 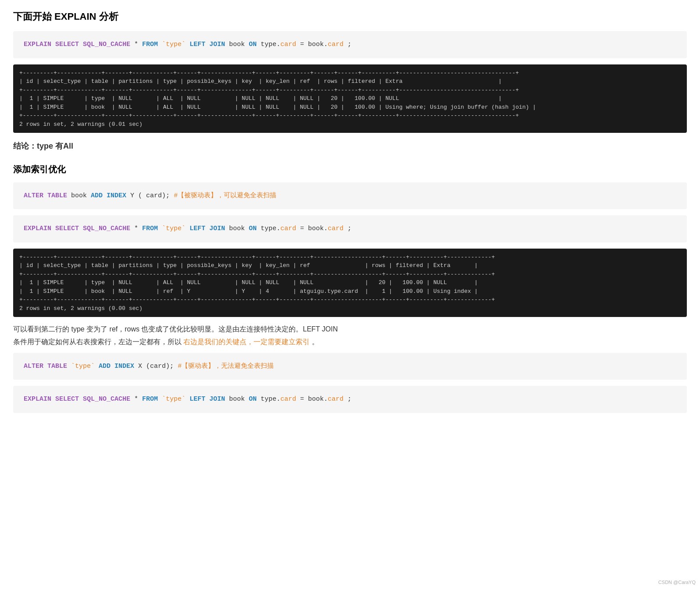 I want to click on analysis-line2-prefix: 条件用于确定如何从右表搜索行，左边一定都有，所以, so click(x=98, y=342).